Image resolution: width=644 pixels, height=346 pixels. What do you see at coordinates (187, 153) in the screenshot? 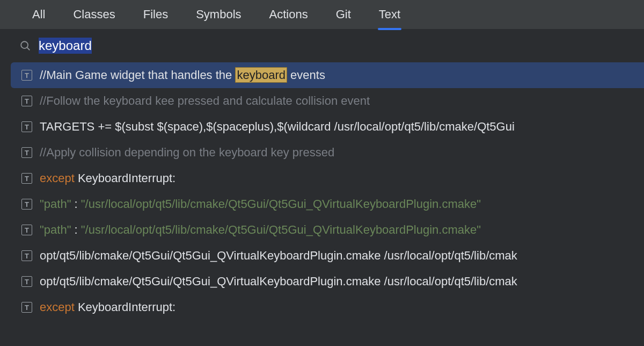
I see `result-text: //Apply collision depending on the keybo…` at bounding box center [187, 153].